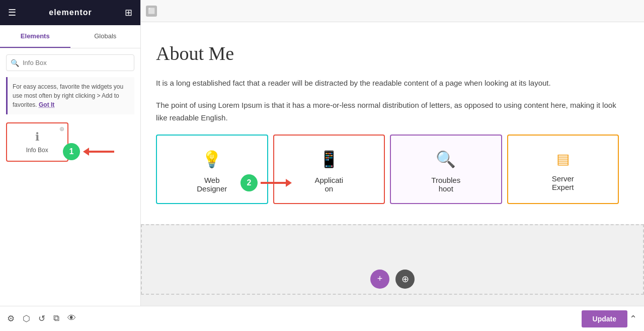  Describe the element at coordinates (446, 159) in the screenshot. I see `card-icon-2: 🔍` at that location.